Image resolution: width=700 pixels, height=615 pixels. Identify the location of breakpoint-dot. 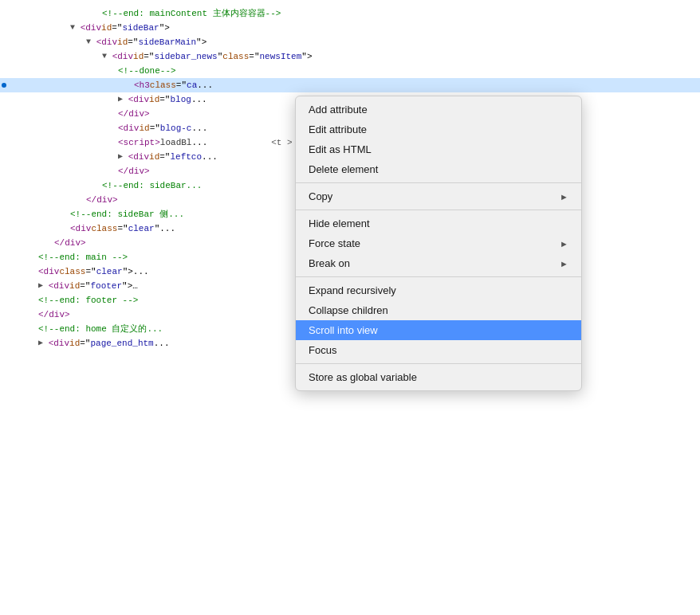
(4, 85).